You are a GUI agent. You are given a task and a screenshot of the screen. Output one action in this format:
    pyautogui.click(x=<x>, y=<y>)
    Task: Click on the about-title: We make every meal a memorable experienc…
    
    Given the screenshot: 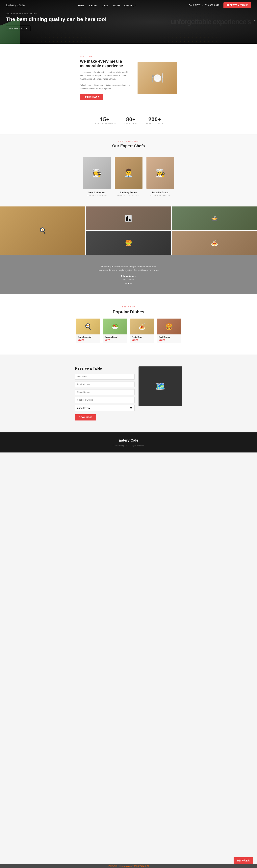 What is the action you would take?
    pyautogui.click(x=106, y=63)
    